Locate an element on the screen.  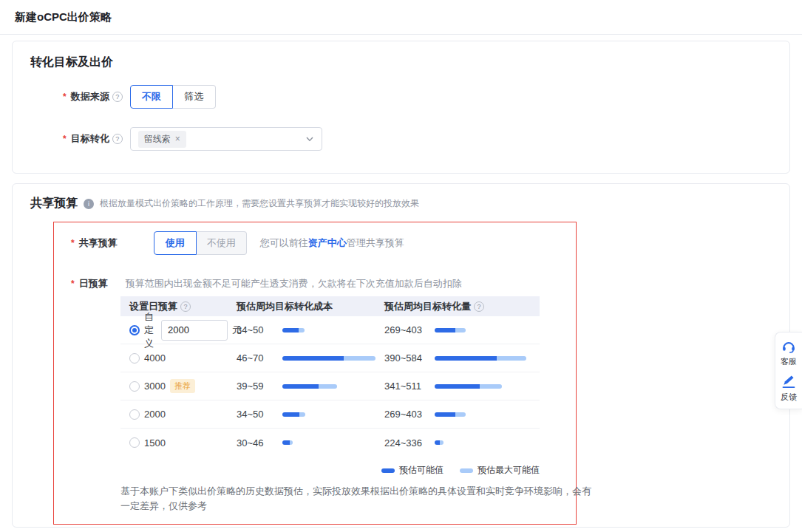
budget-option-label: 2000 is located at coordinates (155, 414).